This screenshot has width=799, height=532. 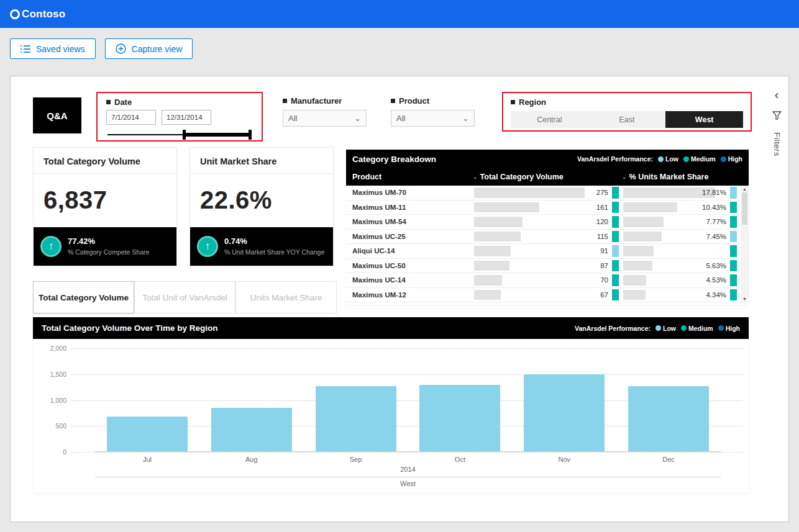 What do you see at coordinates (547, 281) in the screenshot?
I see `table-row: Maximus UC-14704.53%` at bounding box center [547, 281].